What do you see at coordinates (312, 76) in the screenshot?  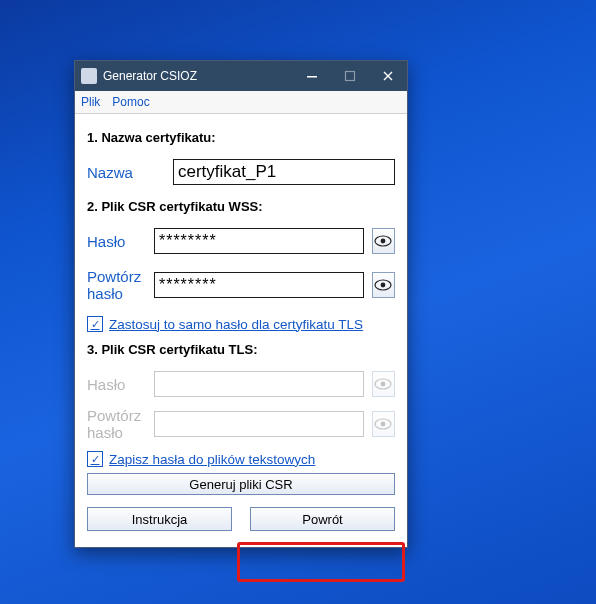 I see `minimize-icon` at bounding box center [312, 76].